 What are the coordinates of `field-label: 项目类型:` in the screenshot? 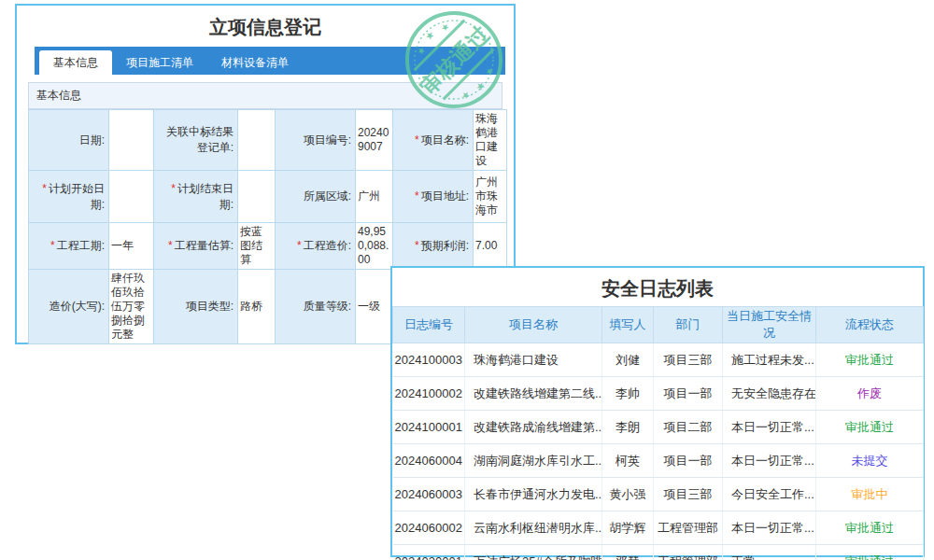 It's located at (196, 307).